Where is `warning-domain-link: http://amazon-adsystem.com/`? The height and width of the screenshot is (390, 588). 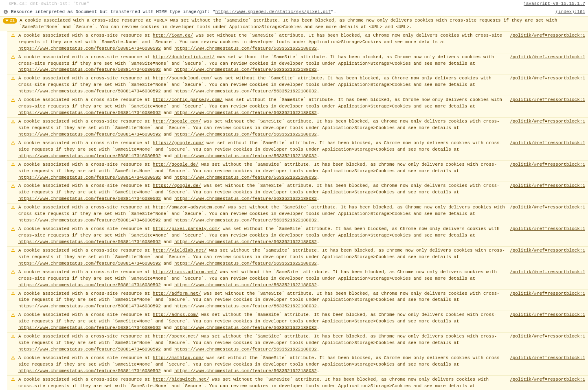
warning-domain-link: http://amazon-adsystem.com/ is located at coordinates (189, 207).